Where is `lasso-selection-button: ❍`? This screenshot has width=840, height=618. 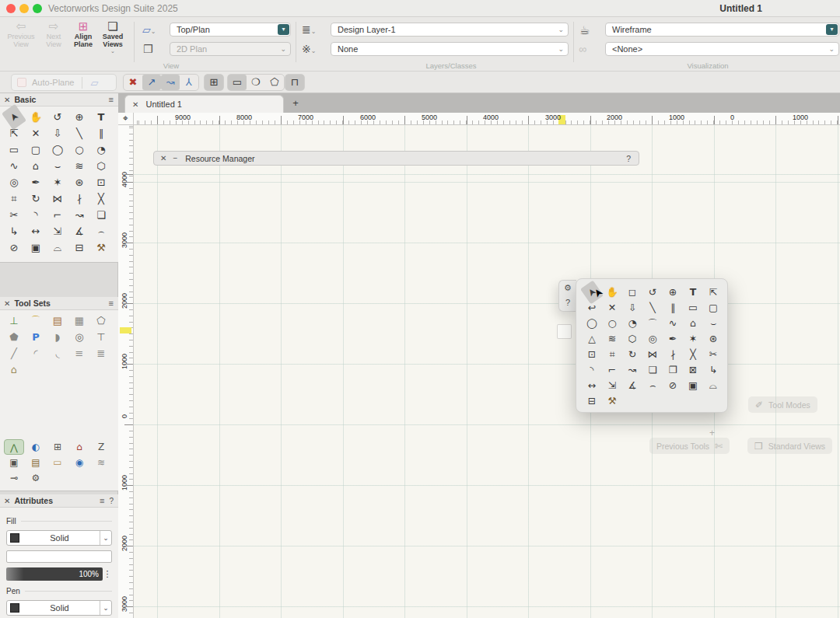 lasso-selection-button: ❍ is located at coordinates (256, 82).